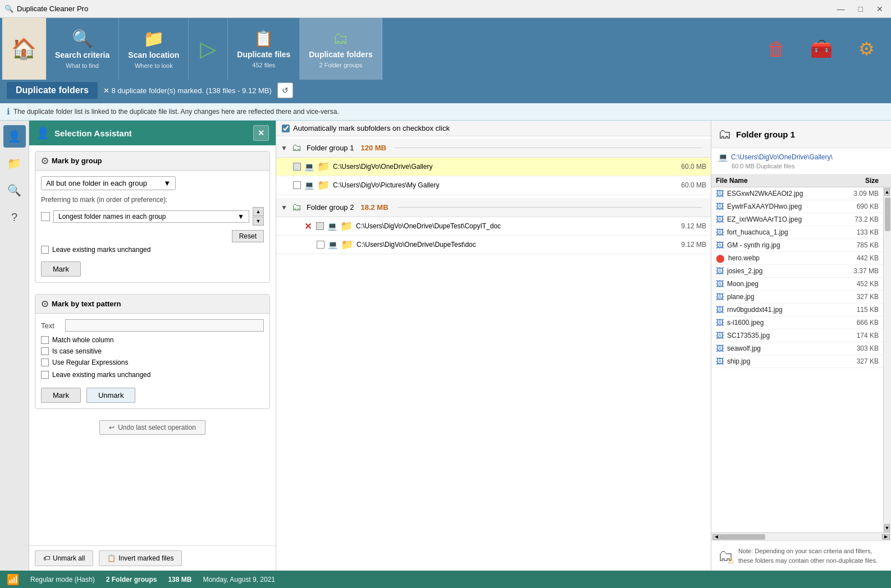 This screenshot has height=588, width=891. I want to click on case-sensitive-row: Is case sensitive, so click(153, 351).